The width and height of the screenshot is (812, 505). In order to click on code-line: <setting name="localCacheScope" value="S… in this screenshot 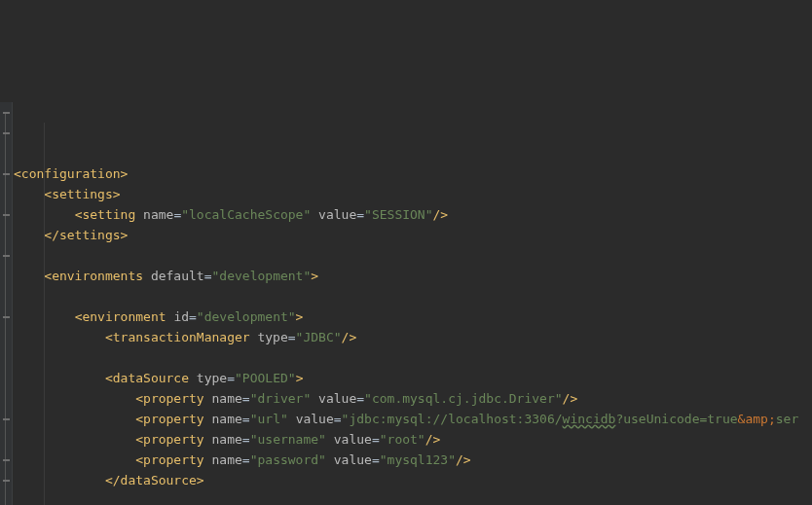, I will do `click(413, 214)`.